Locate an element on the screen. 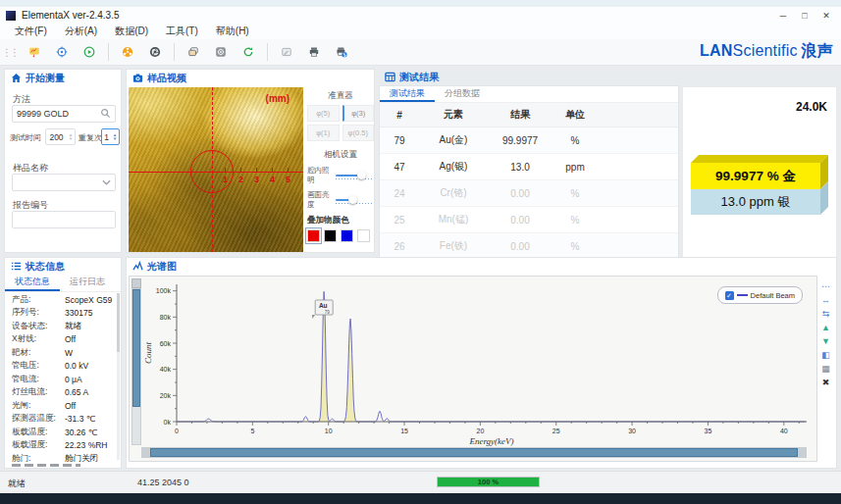  settings-icon is located at coordinates (221, 52).